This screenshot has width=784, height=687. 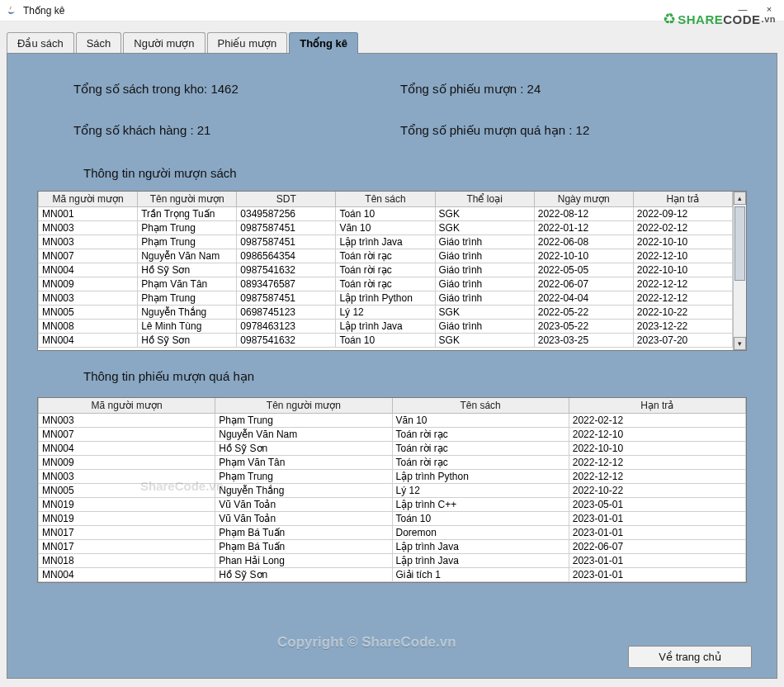 What do you see at coordinates (739, 344) in the screenshot?
I see `scroll-down-icon: ▾` at bounding box center [739, 344].